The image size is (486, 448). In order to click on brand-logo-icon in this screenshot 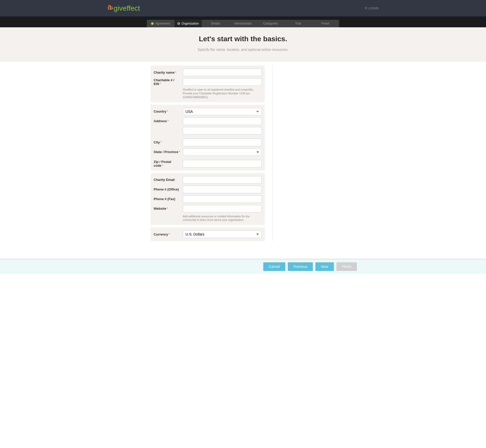, I will do `click(110, 8)`.